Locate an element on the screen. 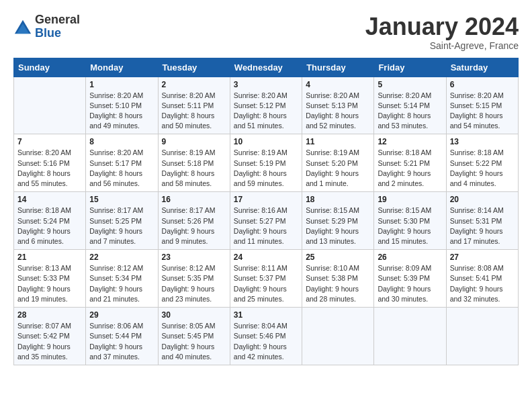  day-number: 20 is located at coordinates (482, 199).